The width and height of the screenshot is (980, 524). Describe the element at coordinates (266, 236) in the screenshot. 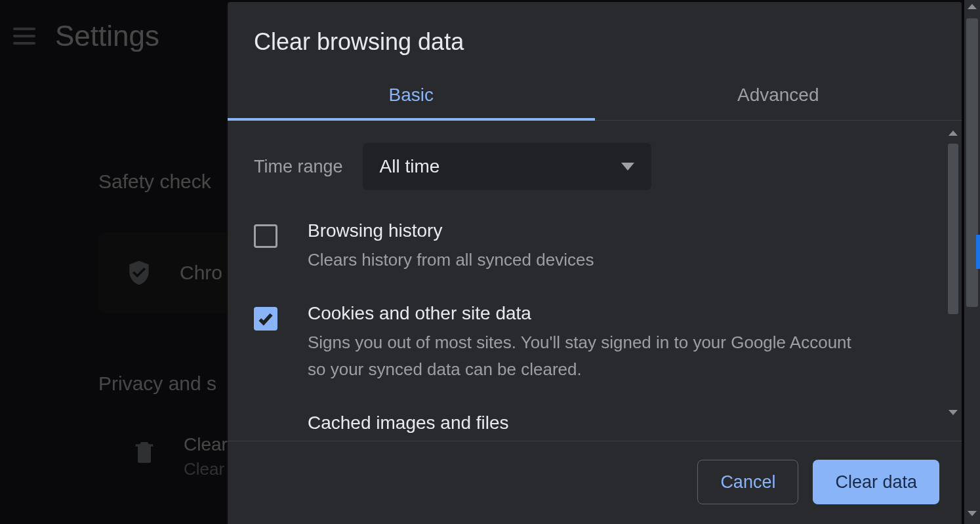

I see `checkbox-browsing-history` at that location.